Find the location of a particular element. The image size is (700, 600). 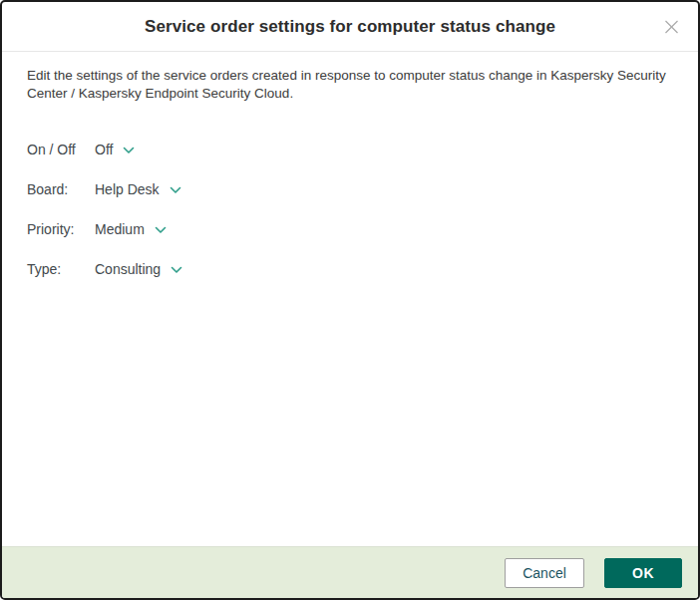

field-label-type: Type: is located at coordinates (61, 269).